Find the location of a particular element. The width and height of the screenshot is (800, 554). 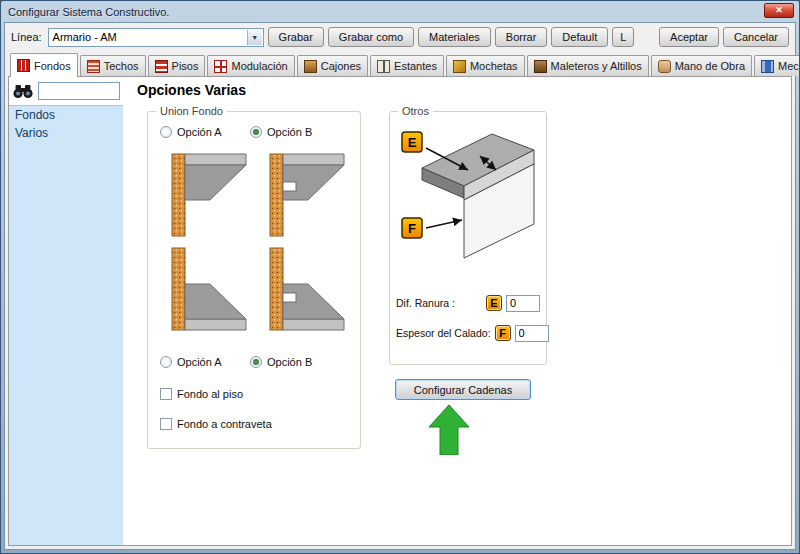

tab-label: Mochetas is located at coordinates (494, 66).